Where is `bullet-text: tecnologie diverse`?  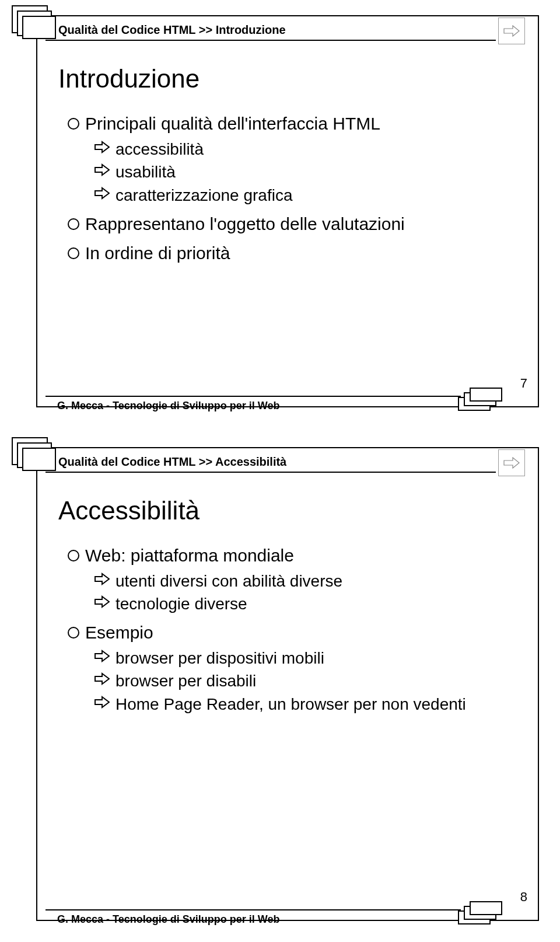 bullet-text: tecnologie diverse is located at coordinates (181, 603).